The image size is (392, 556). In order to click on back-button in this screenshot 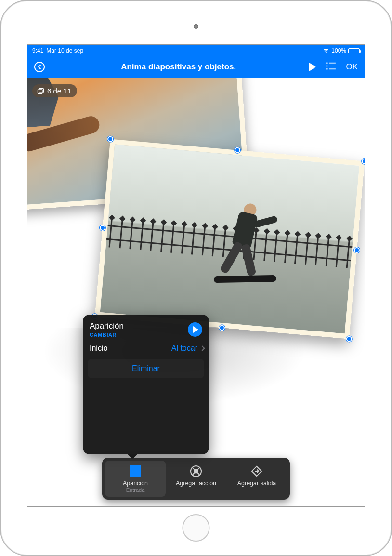, I will do `click(39, 67)`.